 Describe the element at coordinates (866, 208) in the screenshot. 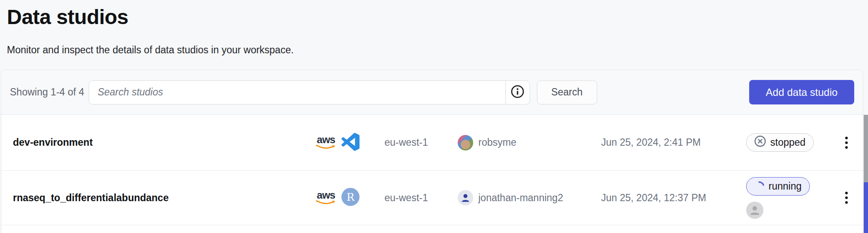

I see `scrollbar-thumb-accent` at that location.